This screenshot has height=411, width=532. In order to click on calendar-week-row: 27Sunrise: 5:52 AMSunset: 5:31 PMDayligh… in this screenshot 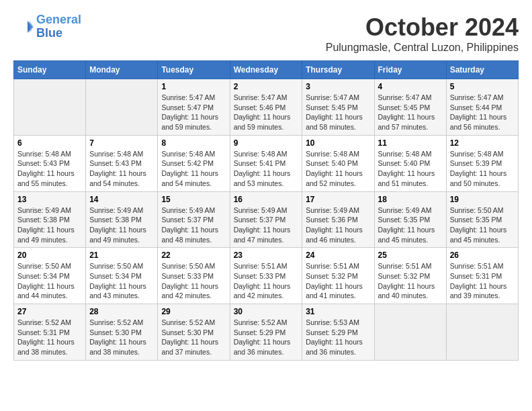, I will do `click(266, 332)`.